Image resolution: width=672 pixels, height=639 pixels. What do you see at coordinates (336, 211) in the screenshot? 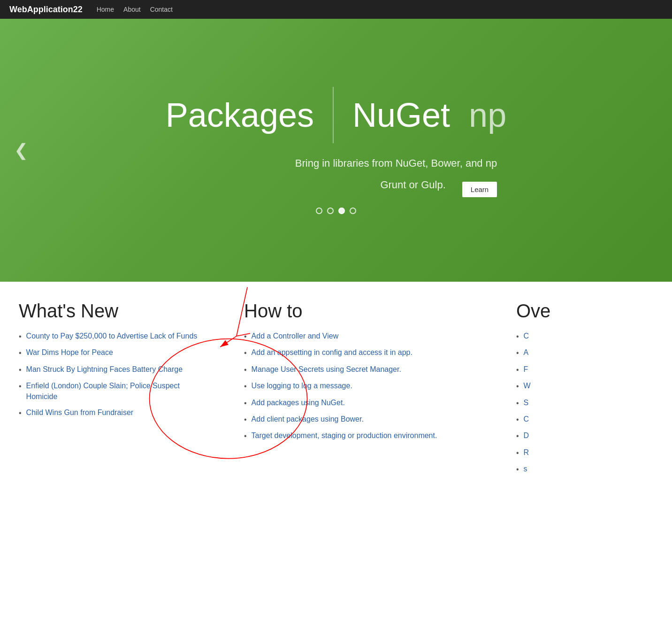
I see `carousel-dots` at bounding box center [336, 211].